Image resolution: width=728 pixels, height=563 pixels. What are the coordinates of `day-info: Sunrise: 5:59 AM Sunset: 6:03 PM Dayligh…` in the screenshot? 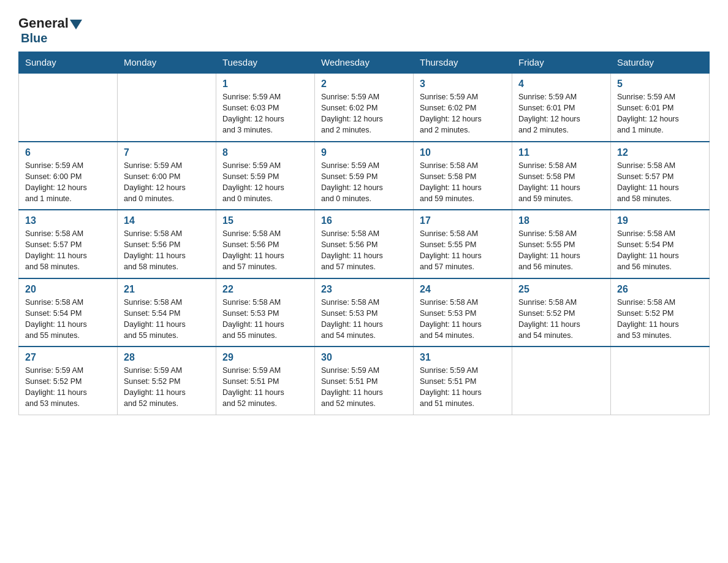 It's located at (265, 114).